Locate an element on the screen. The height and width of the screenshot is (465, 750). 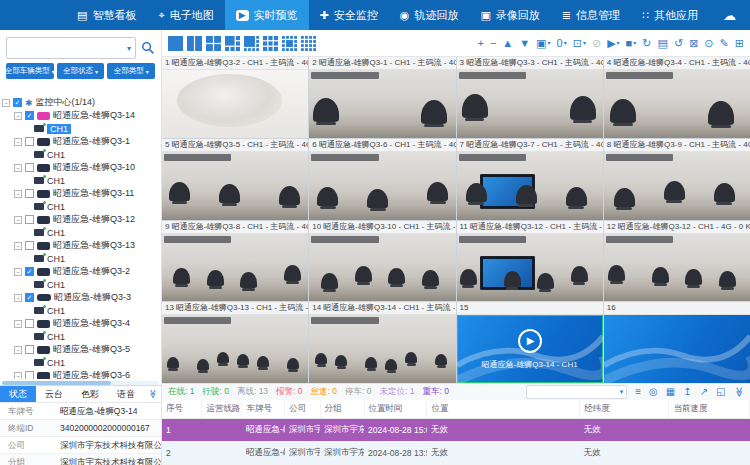
audio-mute-icon: ⊘ is located at coordinates (596, 44).